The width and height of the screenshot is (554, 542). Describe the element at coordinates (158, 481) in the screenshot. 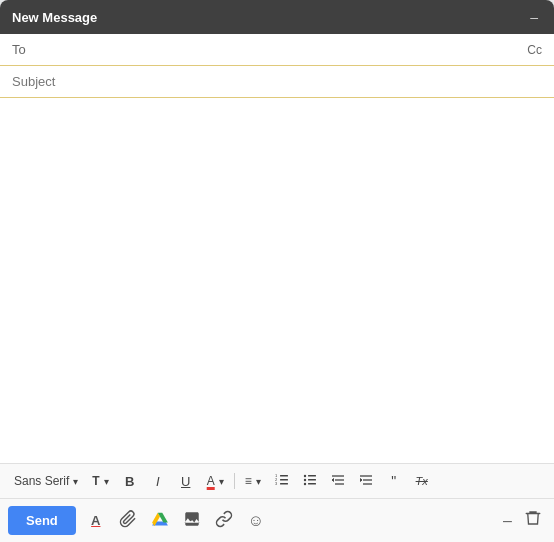

I see `italic-button: I` at that location.